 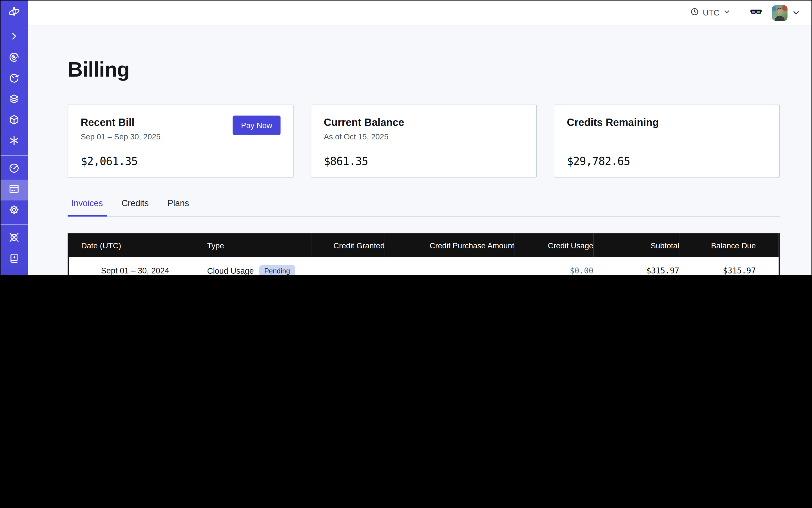 I want to click on sidebar: $, so click(x=14, y=137).